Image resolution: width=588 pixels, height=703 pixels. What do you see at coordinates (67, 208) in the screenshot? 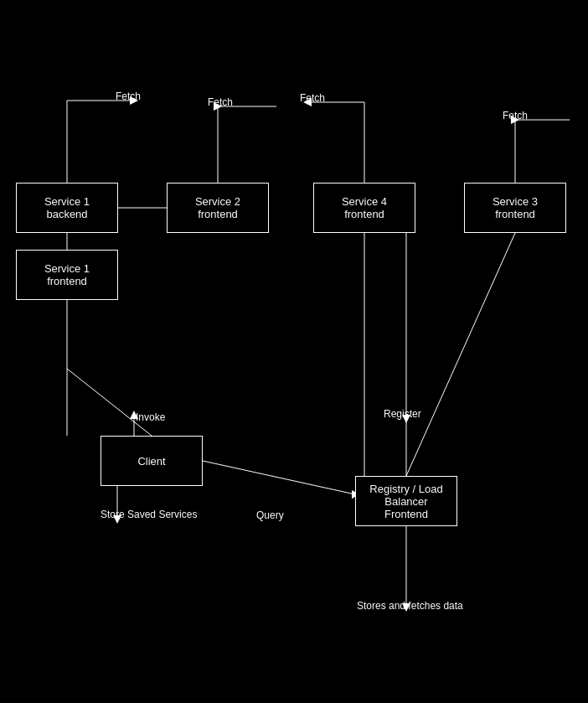
I see `service1-backend-box: Service 1 backend` at bounding box center [67, 208].